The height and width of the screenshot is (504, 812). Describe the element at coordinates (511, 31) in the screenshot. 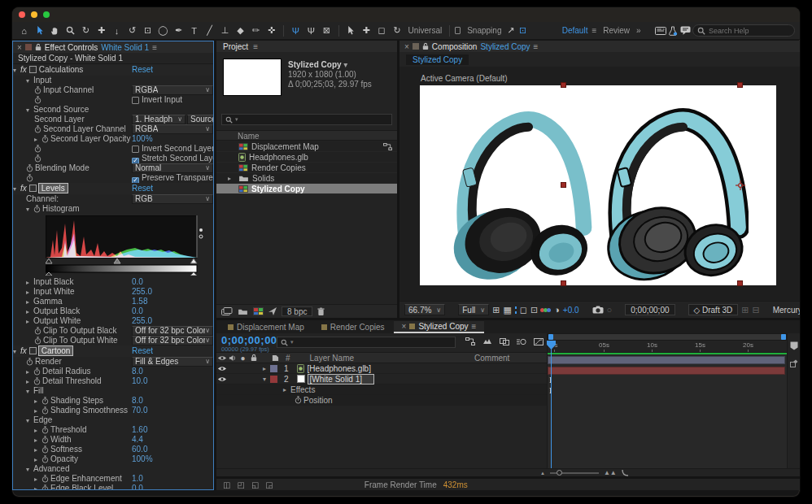

I see `snap-adjacent-icon: ↗` at that location.